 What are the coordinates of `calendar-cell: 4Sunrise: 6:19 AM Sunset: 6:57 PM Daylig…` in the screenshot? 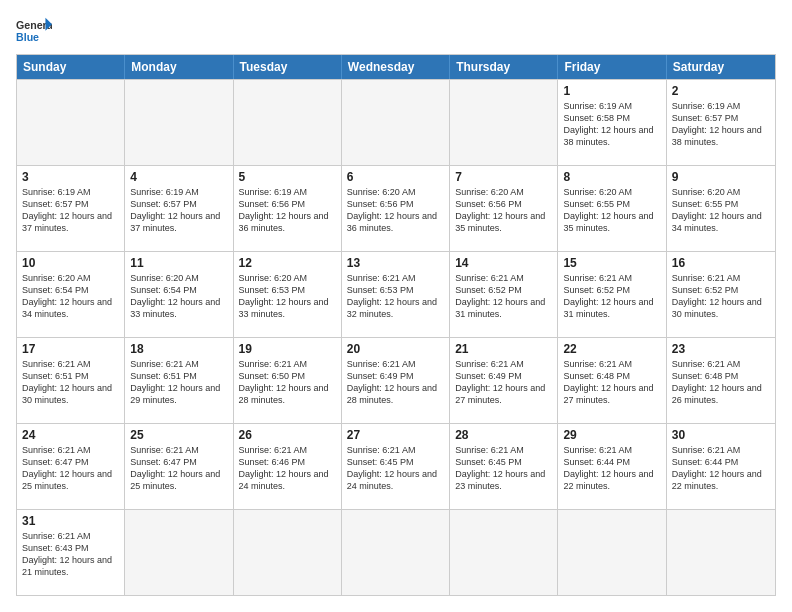 It's located at (179, 208).